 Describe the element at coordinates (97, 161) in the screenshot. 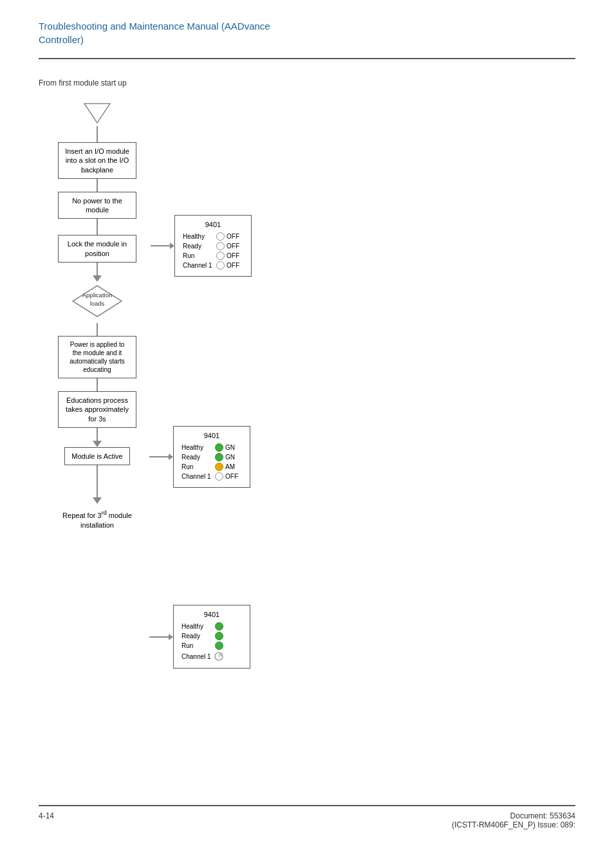

I see `insert-io-box: Insert an I/O module into a slot on the …` at that location.